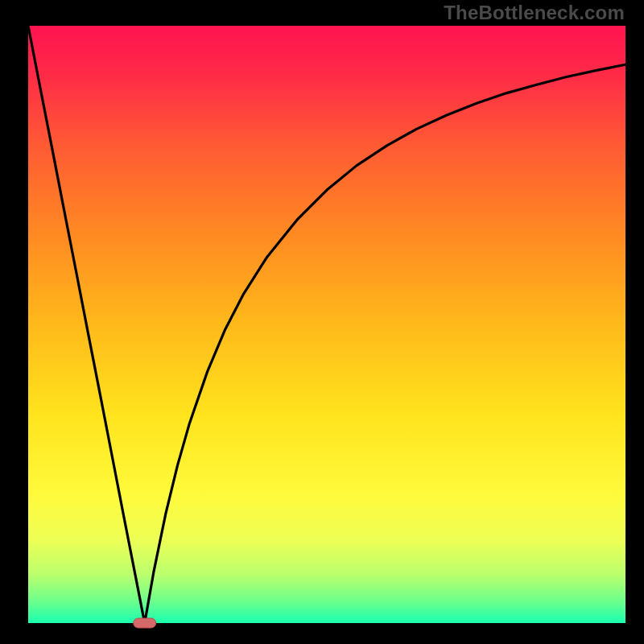  What do you see at coordinates (535, 13) in the screenshot?
I see `watermark-text: TheBottleneck.com` at bounding box center [535, 13].